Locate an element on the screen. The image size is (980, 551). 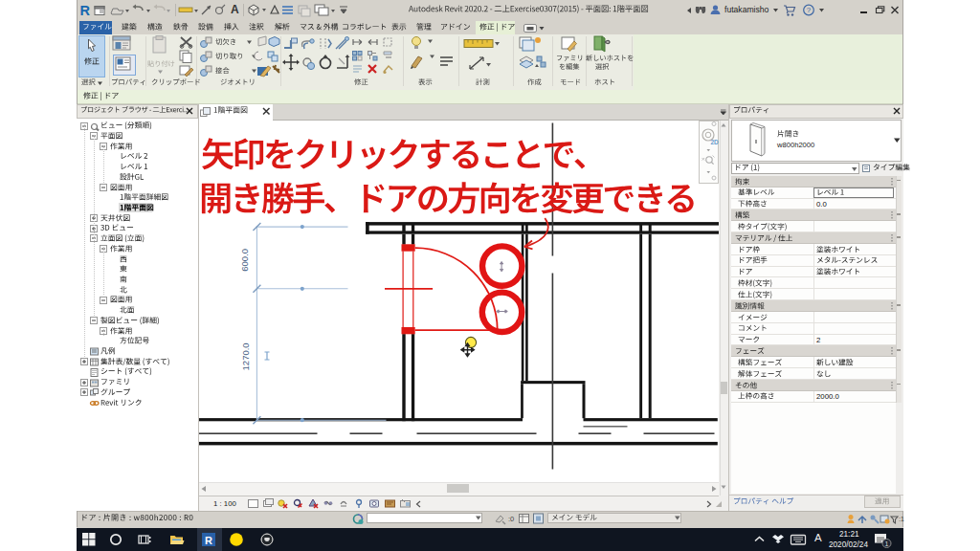
svg-text: 1270.0 is located at coordinates (245, 356).